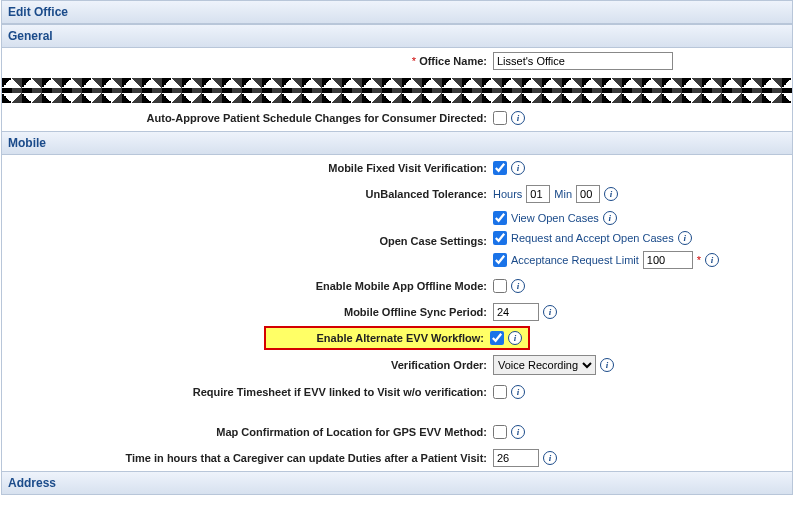 This screenshot has width=794, height=508. I want to click on verification-order-select: Voice Recording, so click(544, 365).